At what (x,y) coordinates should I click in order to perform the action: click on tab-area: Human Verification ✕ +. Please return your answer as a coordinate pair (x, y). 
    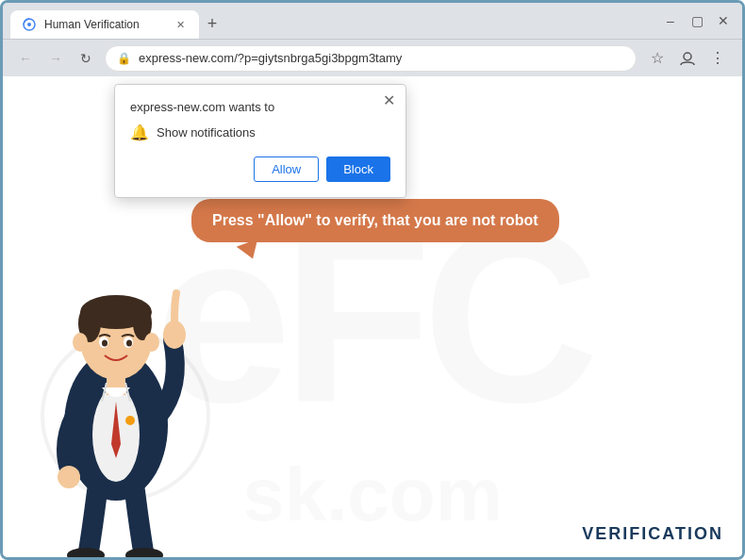
    Looking at the image, I should click on (332, 21).